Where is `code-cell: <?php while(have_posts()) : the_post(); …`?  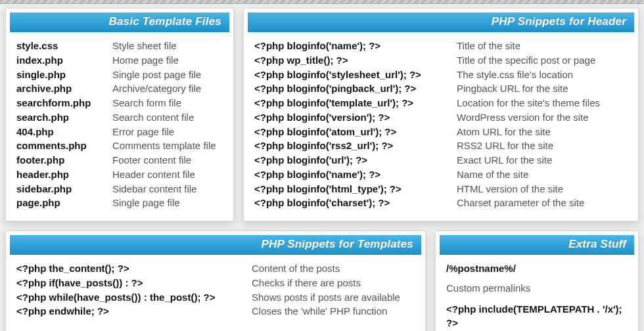 code-cell: <?php while(have_posts()) : the_post(); … is located at coordinates (134, 298).